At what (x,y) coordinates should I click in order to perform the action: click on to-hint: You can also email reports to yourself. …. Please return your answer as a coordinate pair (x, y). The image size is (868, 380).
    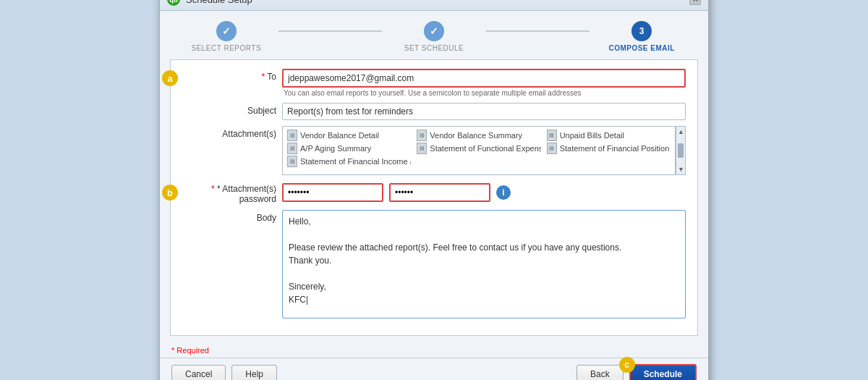
    Looking at the image, I should click on (485, 93).